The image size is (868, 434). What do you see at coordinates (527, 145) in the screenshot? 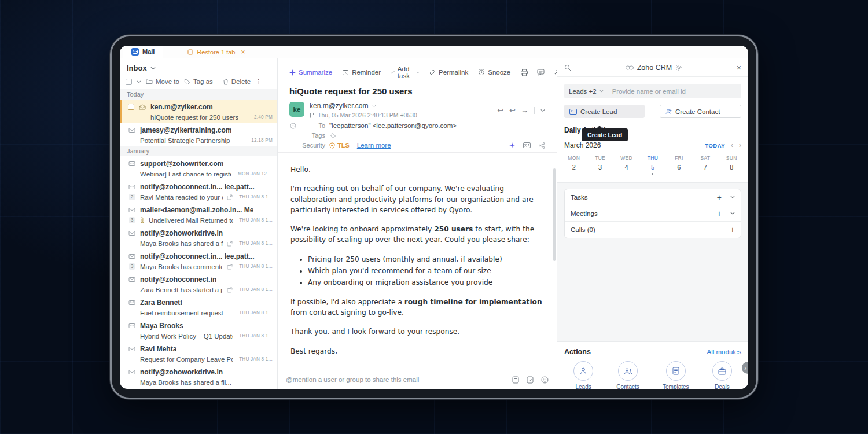
I see `contact-card-icon` at bounding box center [527, 145].